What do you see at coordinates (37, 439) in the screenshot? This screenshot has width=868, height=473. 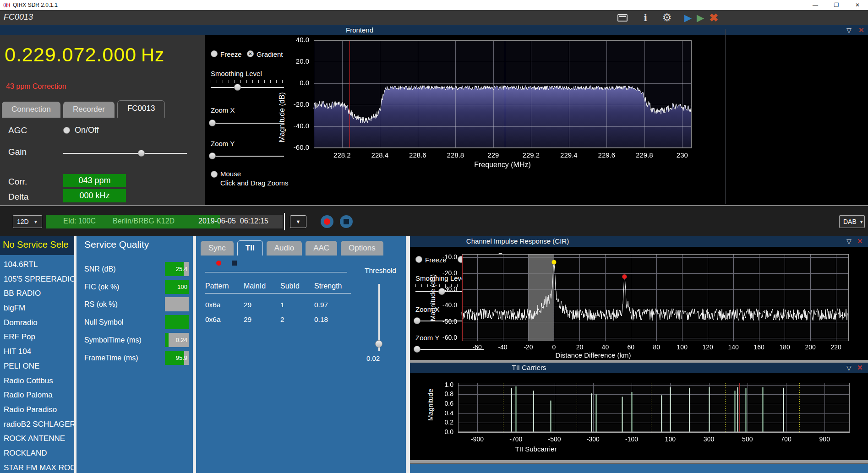 I see `service-item: ROCK ANTENNE` at bounding box center [37, 439].